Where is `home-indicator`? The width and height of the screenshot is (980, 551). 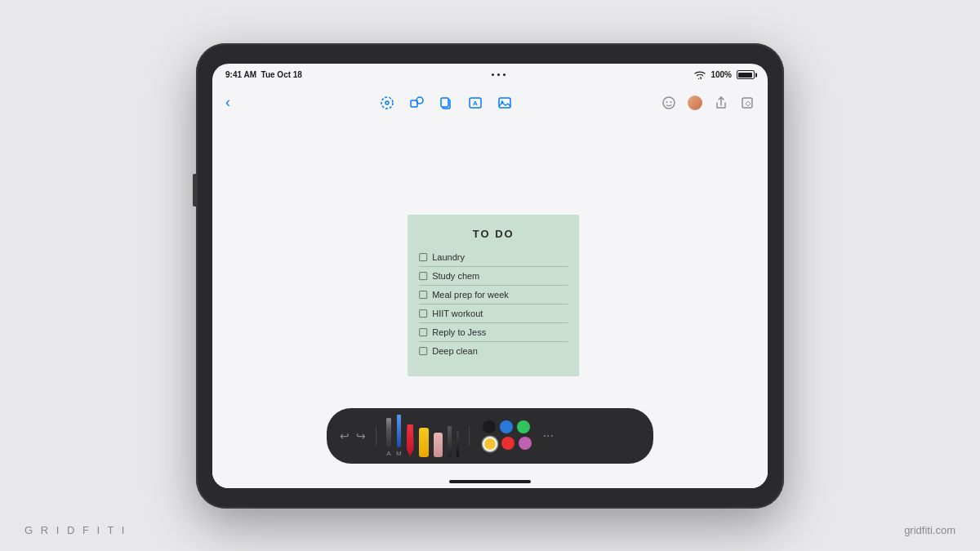 home-indicator is located at coordinates (490, 482).